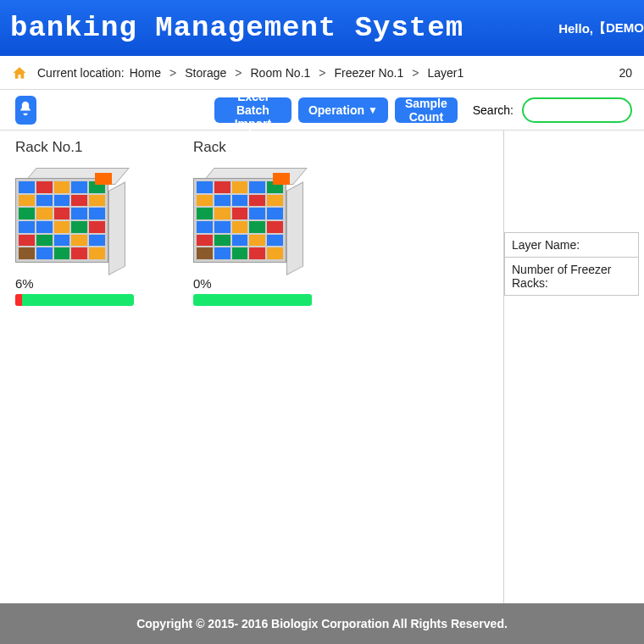  I want to click on layer-info-table: Layer Name: Number of Freezer Racks:, so click(571, 264).